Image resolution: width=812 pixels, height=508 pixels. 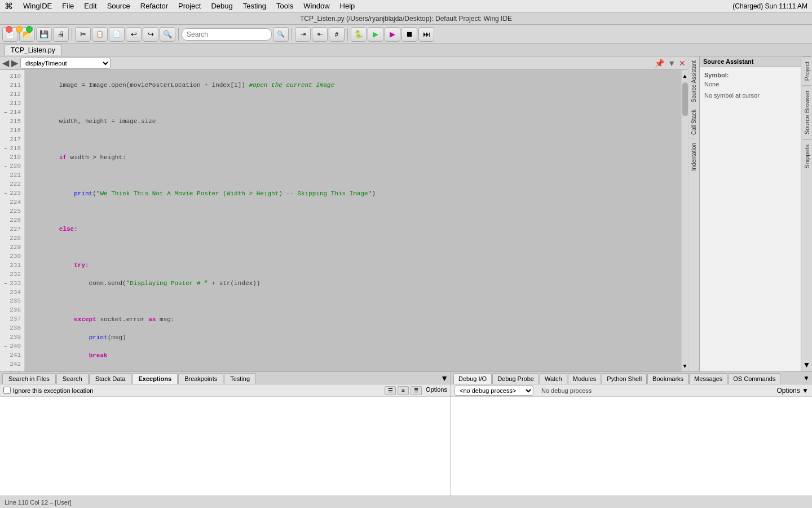 What do you see at coordinates (436, 391) in the screenshot?
I see `left-options-button: Options` at bounding box center [436, 391].